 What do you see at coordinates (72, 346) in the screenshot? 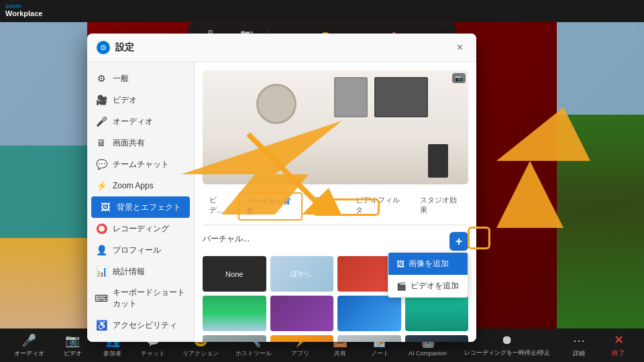
I see `bottom-video-btn: 📷 ビデオ` at bounding box center [72, 346].